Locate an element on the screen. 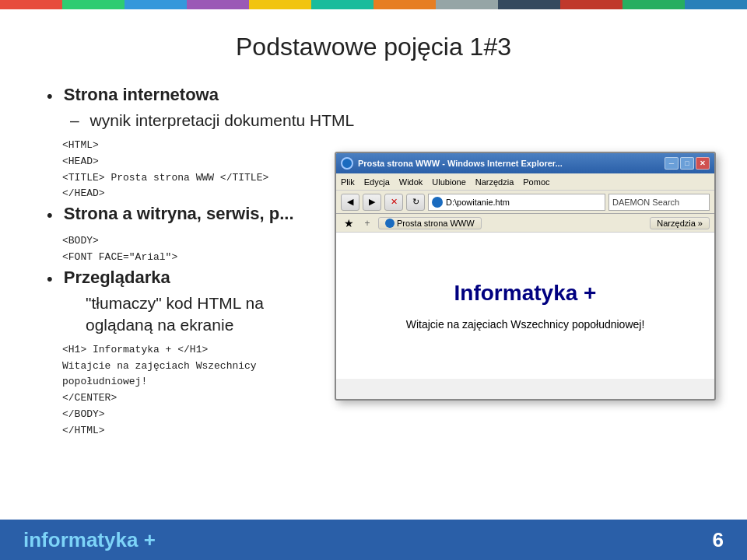 The width and height of the screenshot is (747, 560). minimize-button: ─ is located at coordinates (672, 163).